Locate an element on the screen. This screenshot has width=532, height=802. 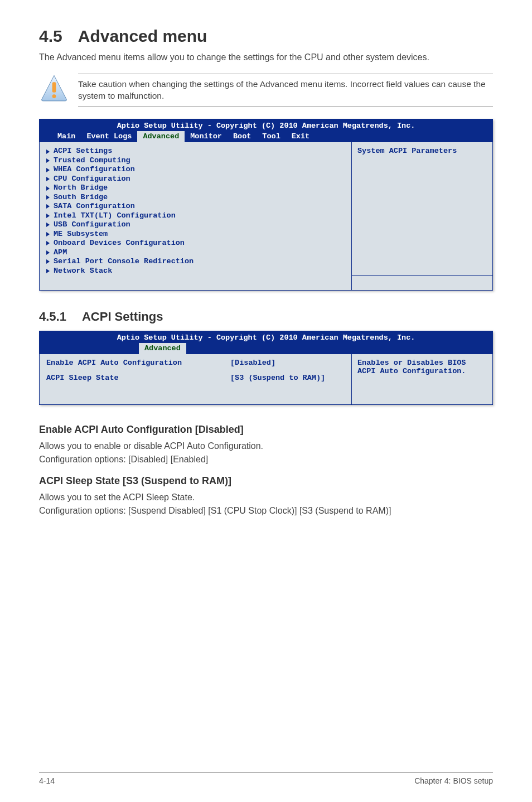
menu-item: Serial Port Console Redirection is located at coordinates (195, 262).